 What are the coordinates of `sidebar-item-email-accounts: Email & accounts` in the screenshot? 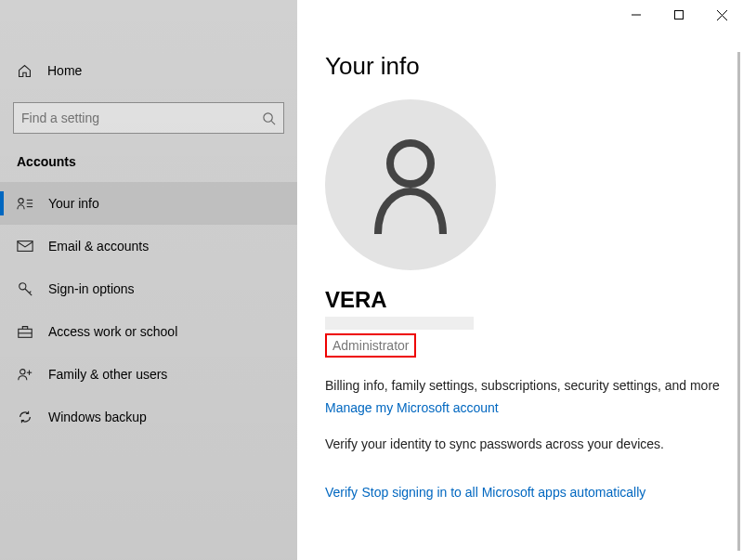 It's located at (149, 246).